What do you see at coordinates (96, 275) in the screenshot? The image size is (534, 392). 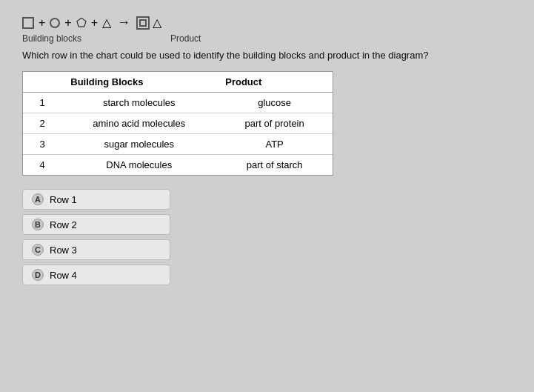 I see `option-d: D Row 4` at bounding box center [96, 275].